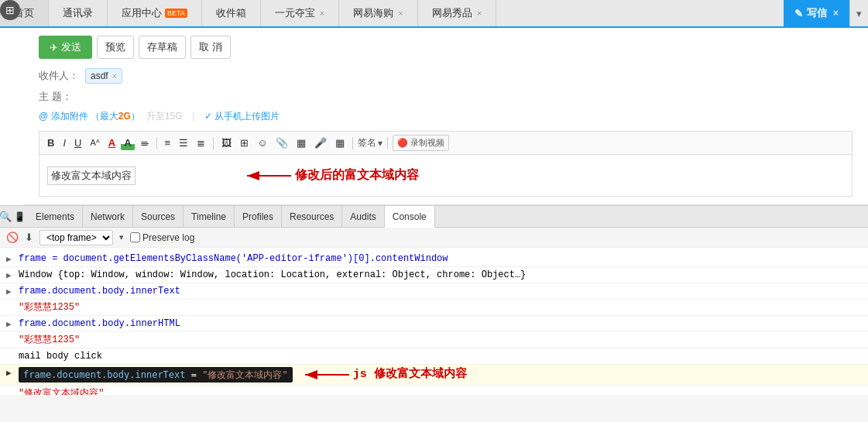  Describe the element at coordinates (77, 142) in the screenshot. I see `toolbar-underline: U` at that location.